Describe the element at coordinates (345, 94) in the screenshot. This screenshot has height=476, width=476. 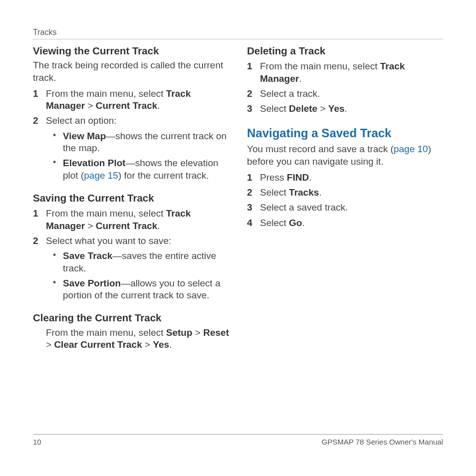
I see `step-item: Select a track.` at that location.